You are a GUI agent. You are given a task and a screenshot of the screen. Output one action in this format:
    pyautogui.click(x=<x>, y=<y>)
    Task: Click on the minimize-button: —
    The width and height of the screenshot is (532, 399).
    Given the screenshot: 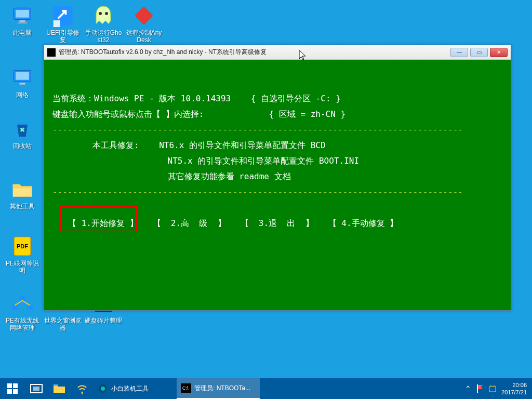 What is the action you would take?
    pyautogui.click(x=459, y=52)
    